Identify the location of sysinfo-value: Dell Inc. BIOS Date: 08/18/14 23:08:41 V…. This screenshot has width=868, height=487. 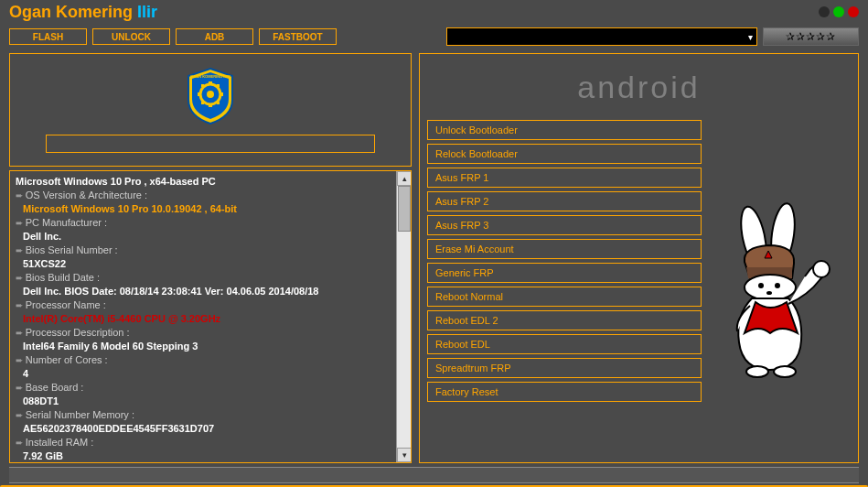
(210, 291).